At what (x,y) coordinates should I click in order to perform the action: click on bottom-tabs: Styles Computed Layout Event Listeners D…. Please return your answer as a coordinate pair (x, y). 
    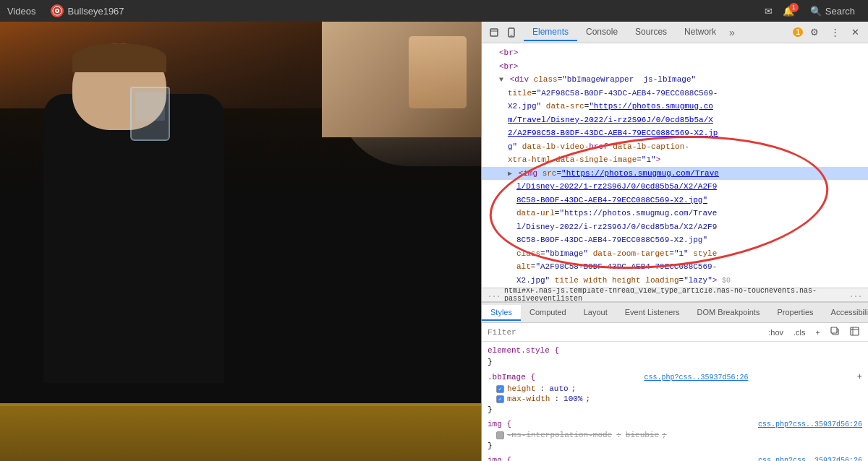
    Looking at the image, I should click on (675, 313).